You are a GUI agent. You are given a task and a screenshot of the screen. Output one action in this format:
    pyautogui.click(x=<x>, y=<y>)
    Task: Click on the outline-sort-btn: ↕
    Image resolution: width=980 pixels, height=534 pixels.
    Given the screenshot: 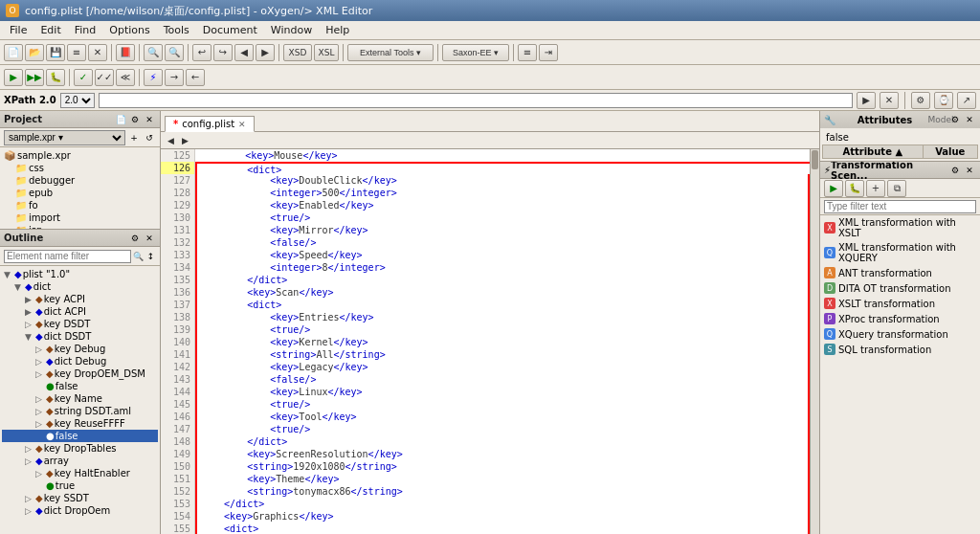 What is the action you would take?
    pyautogui.click(x=151, y=256)
    